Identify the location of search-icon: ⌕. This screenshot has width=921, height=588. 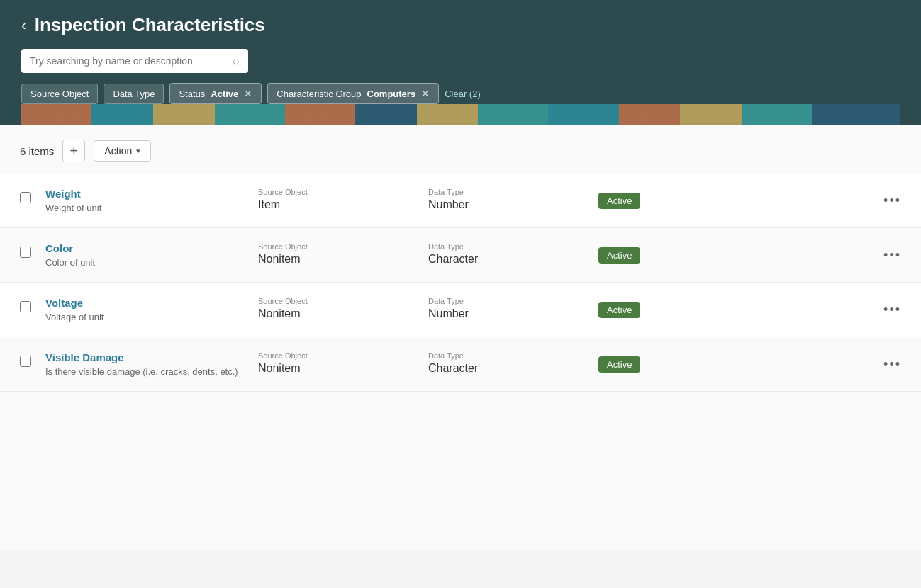
(236, 61).